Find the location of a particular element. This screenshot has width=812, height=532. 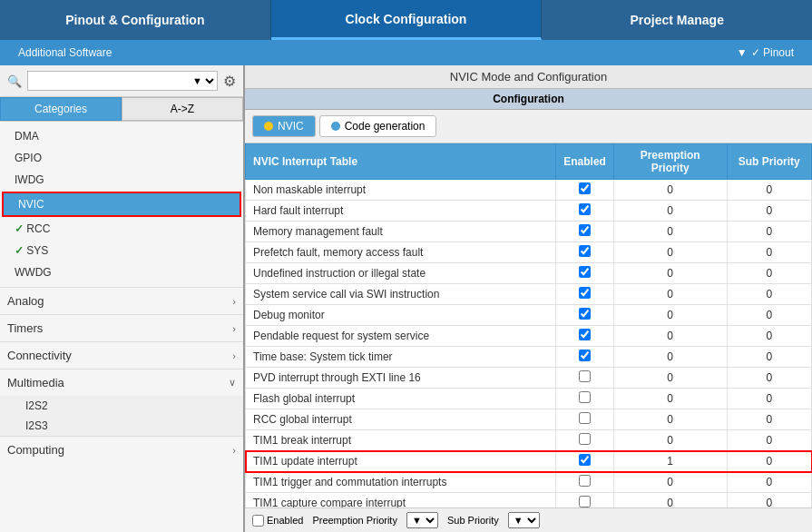

subnav-pinout: ▼ ✓ Pinout is located at coordinates (766, 53).